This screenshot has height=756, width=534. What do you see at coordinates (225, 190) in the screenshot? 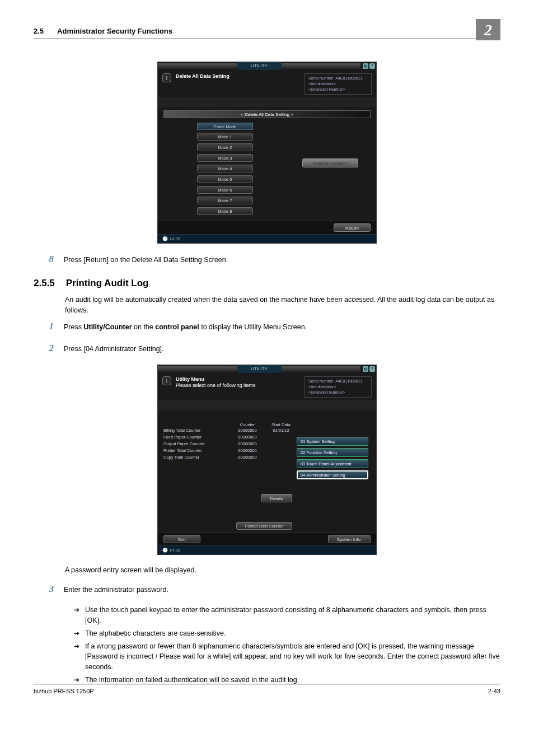
I see `mode-button: Mode 6` at bounding box center [225, 190].